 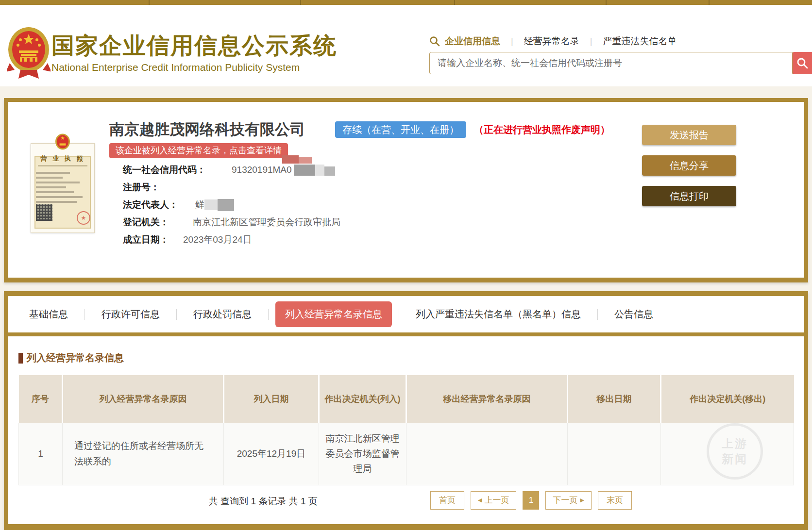 What do you see at coordinates (406, 358) in the screenshot?
I see `section-title-row: 列入经营异常名录信息` at bounding box center [406, 358].